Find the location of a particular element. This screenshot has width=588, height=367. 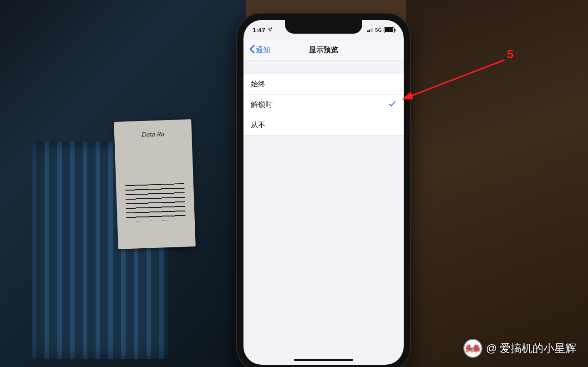

option-label: 始终 is located at coordinates (258, 85).